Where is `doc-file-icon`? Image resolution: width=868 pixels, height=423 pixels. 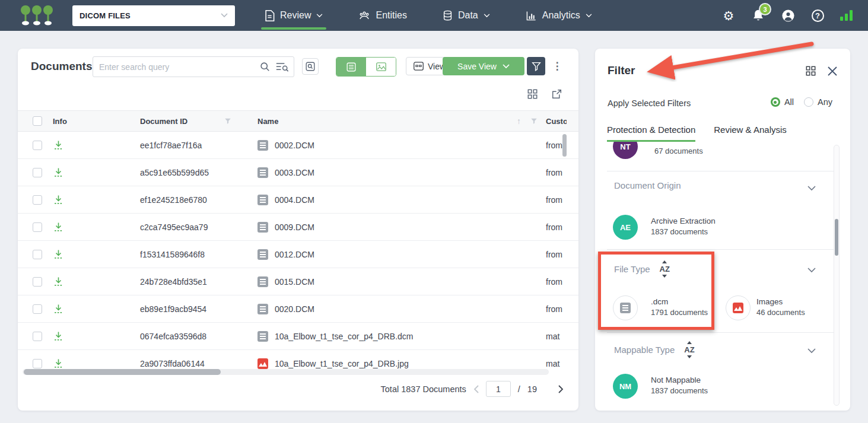 doc-file-icon is located at coordinates (263, 336).